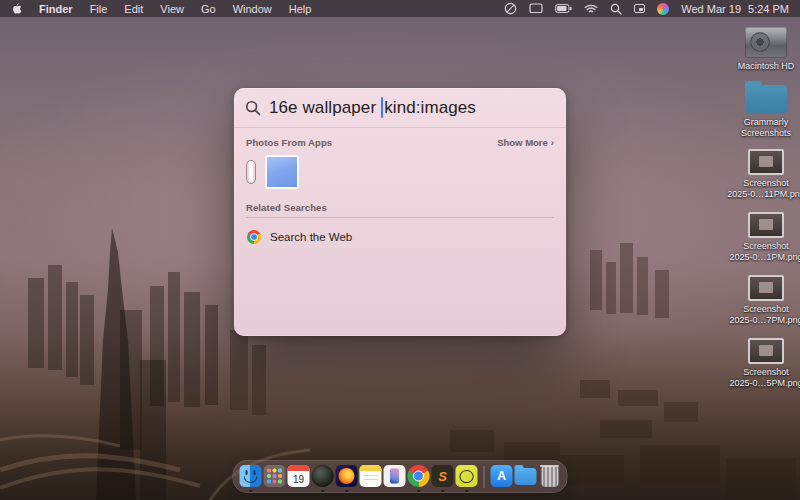  I want to click on dock-app-store: A, so click(502, 476).